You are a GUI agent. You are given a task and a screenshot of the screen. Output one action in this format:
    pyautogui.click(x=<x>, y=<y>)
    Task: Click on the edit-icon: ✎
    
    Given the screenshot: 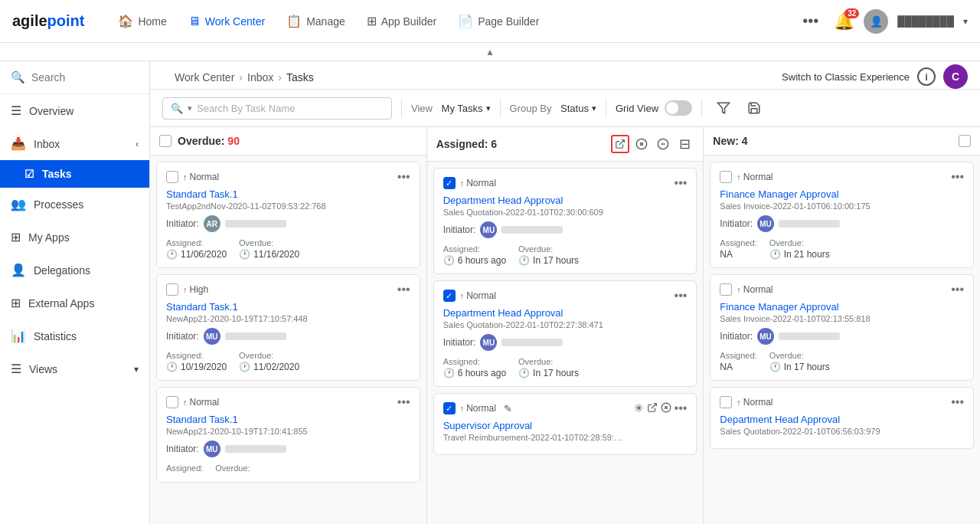 What is the action you would take?
    pyautogui.click(x=508, y=409)
    